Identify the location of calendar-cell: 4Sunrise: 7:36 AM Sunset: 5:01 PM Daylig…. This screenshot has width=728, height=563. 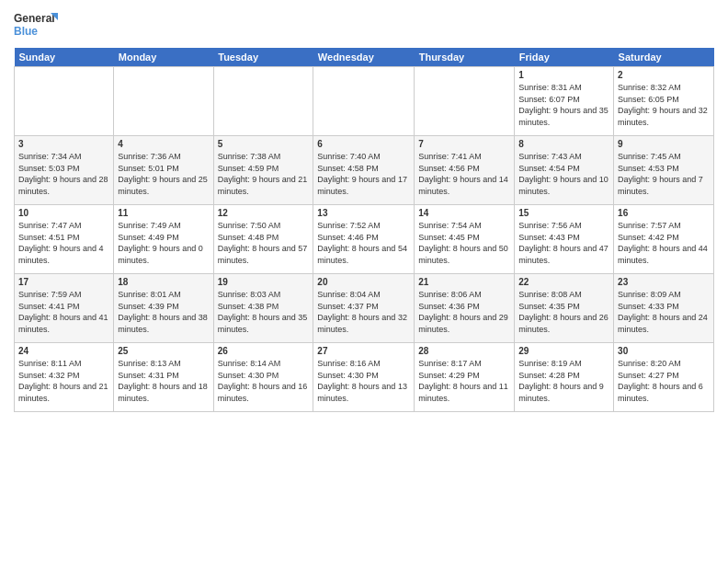
(164, 171).